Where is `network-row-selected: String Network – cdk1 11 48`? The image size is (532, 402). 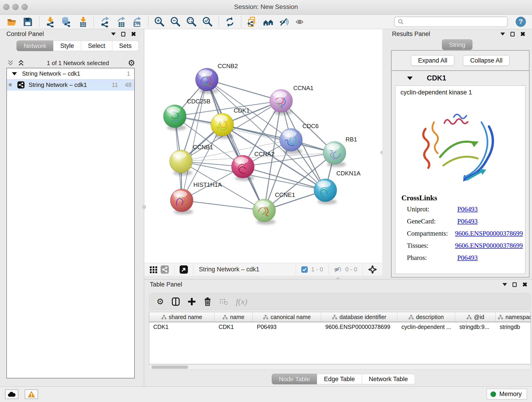 network-row-selected: String Network – cdk1 11 48 is located at coordinates (71, 85).